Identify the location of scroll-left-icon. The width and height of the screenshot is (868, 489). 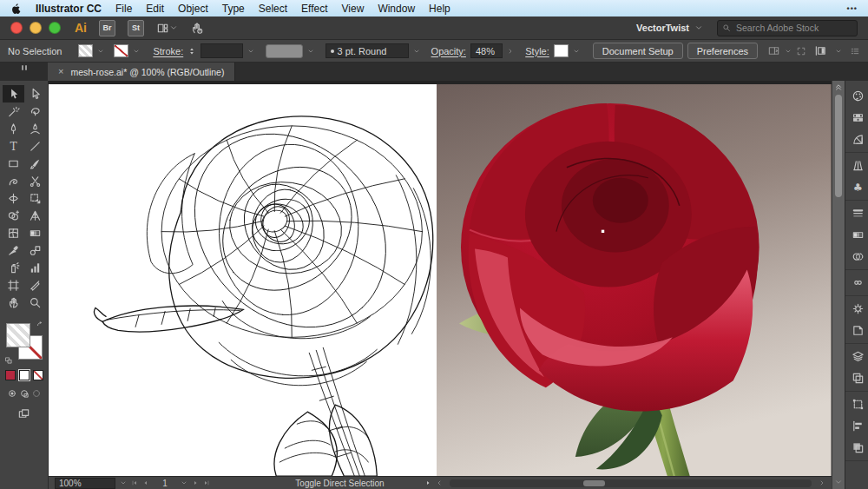
(439, 483).